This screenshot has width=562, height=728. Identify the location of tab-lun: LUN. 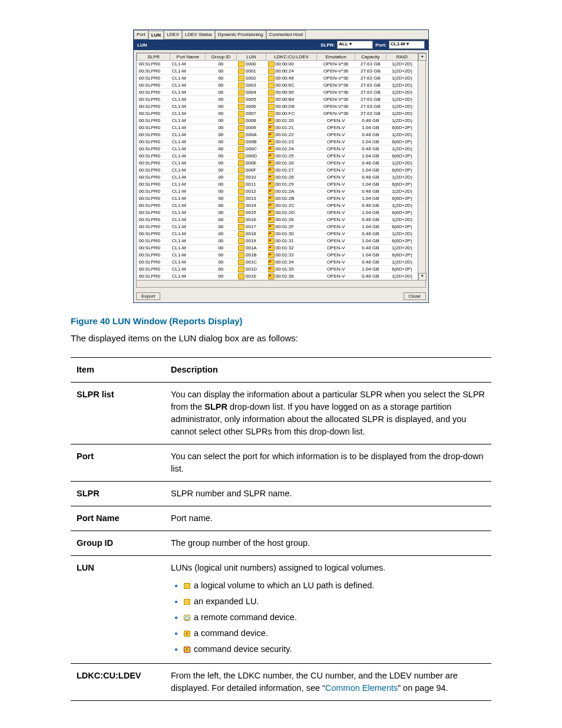
(156, 35).